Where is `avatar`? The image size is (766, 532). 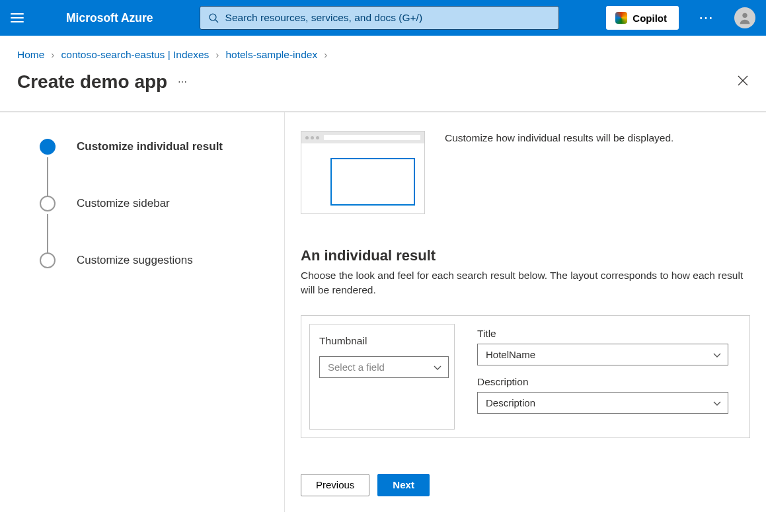 avatar is located at coordinates (745, 18).